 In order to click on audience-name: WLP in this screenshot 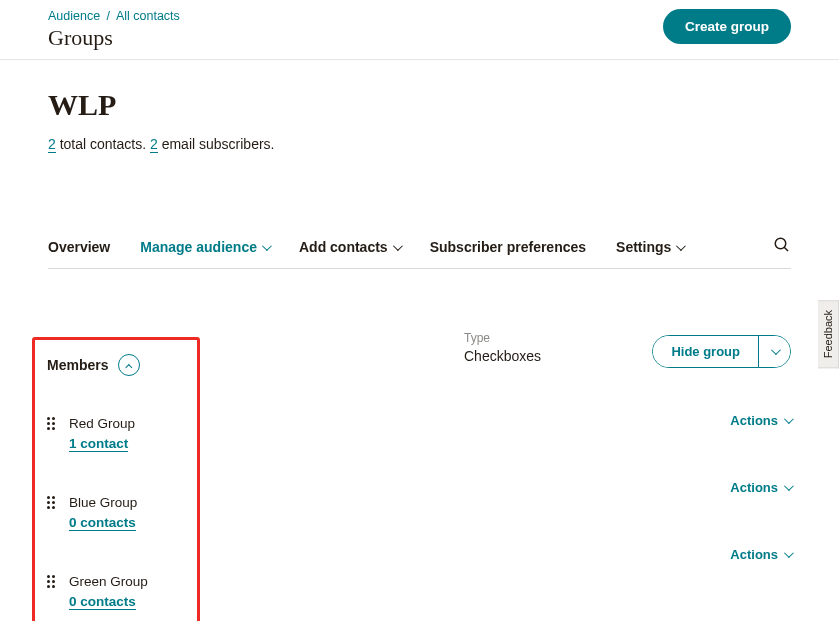, I will do `click(420, 105)`.